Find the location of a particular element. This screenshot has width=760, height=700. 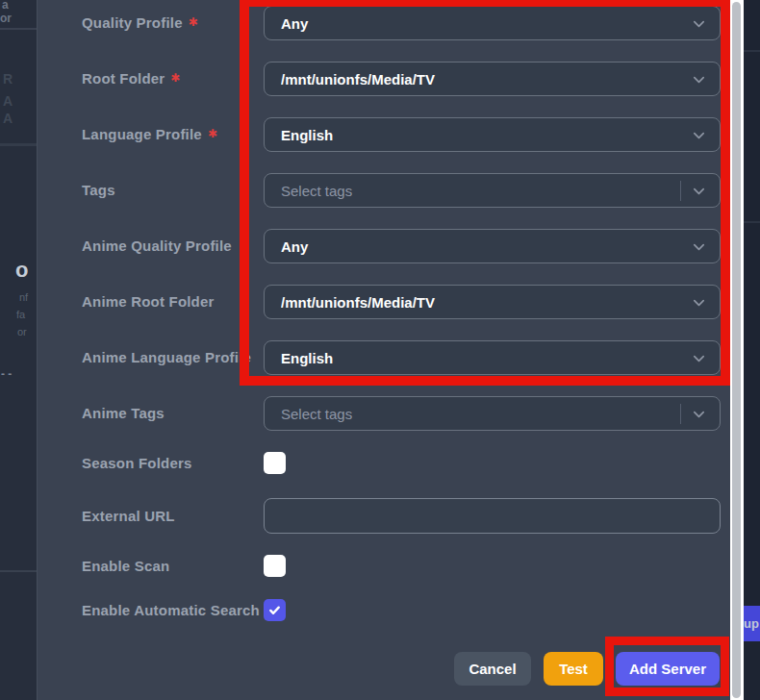

test-button: Test is located at coordinates (573, 669).